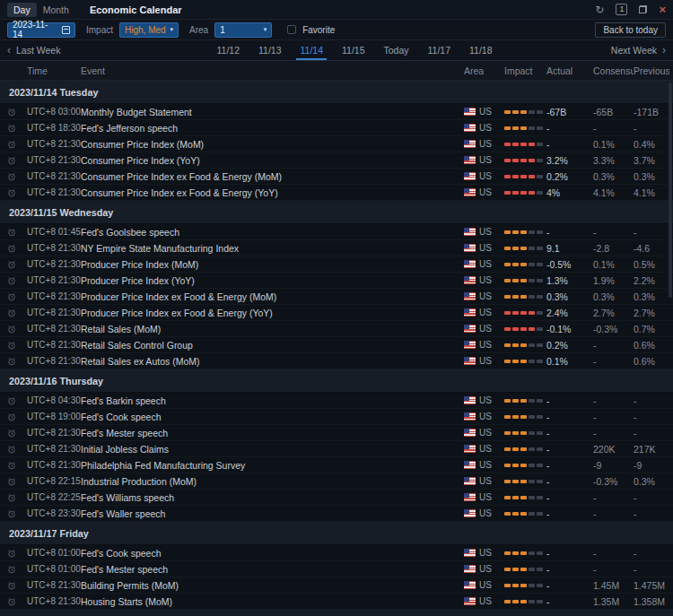 The image size is (673, 616). What do you see at coordinates (621, 9) in the screenshot?
I see `window-count-badge: 1` at bounding box center [621, 9].